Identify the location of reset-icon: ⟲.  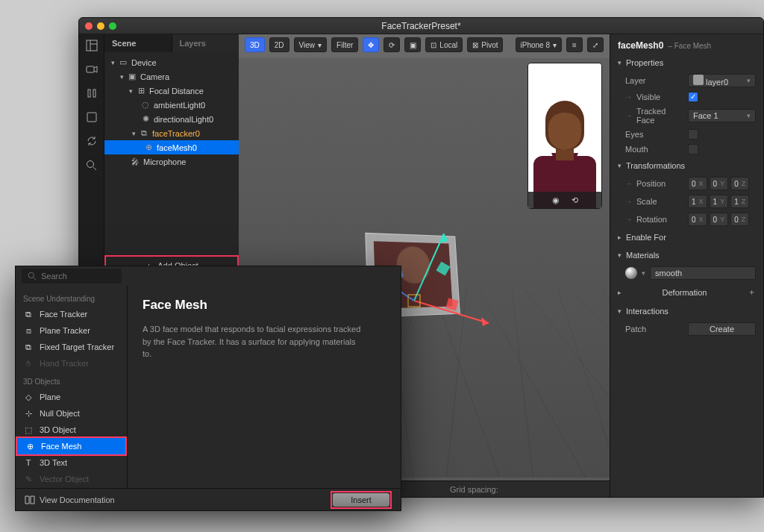
(574, 200).